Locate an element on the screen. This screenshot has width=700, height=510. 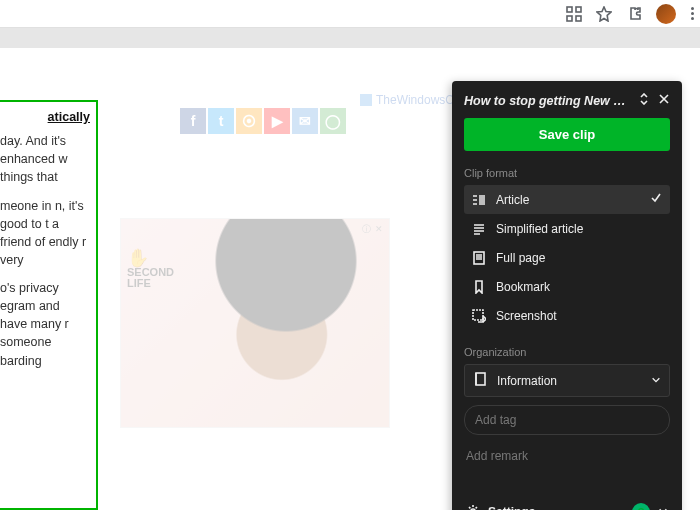
format-label: Full page is located at coordinates (579, 258).